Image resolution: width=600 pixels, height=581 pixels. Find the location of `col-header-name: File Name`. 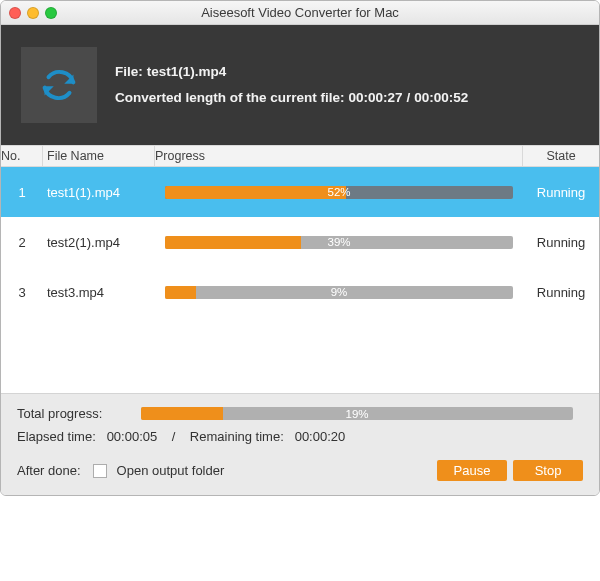

col-header-name: File Name is located at coordinates (99, 156).